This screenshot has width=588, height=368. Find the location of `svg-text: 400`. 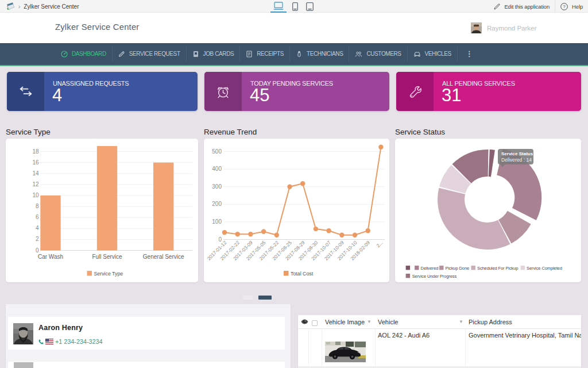

svg-text: 400 is located at coordinates (217, 169).